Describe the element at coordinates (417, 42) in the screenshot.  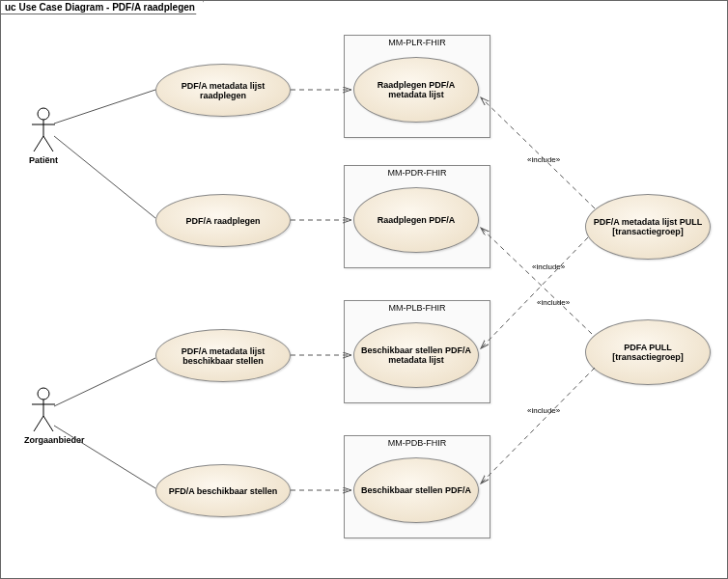
I see `system-header: MM-PLR-FHIR` at that location.